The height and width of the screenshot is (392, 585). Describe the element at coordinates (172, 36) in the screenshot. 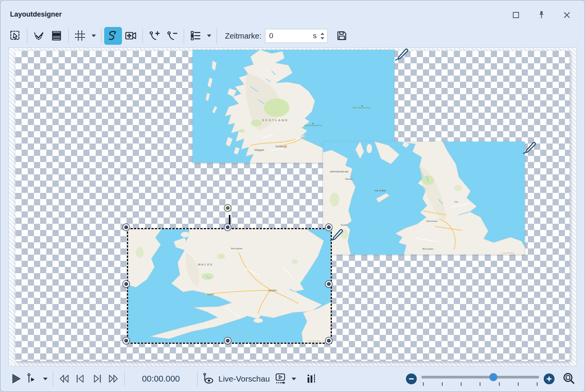

I see `remove-curve-point-button` at that location.